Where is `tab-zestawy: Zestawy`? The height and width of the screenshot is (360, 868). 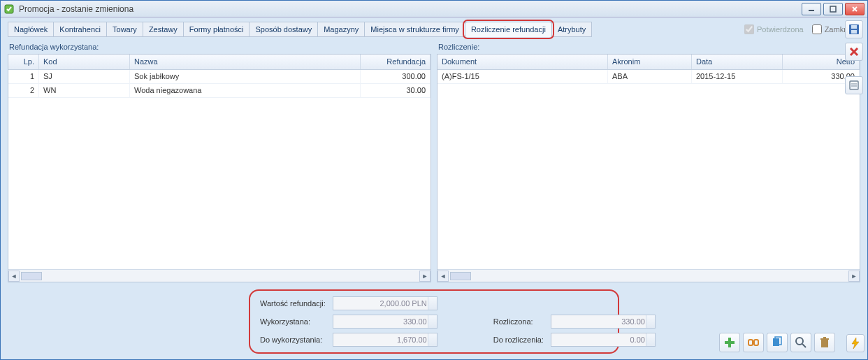 tab-zestawy: Zestawy is located at coordinates (164, 29).